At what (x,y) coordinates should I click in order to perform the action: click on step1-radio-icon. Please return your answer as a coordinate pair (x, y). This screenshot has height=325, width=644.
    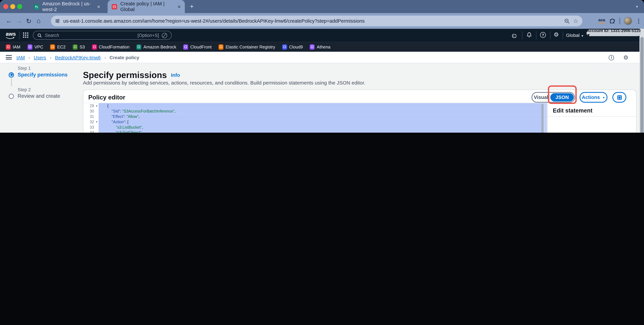
    Looking at the image, I should click on (11, 75).